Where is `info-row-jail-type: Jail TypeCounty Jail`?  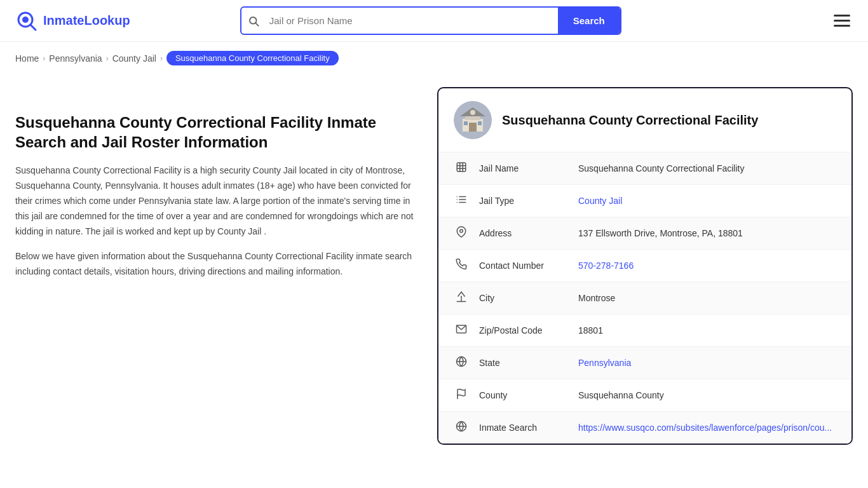
info-row-jail-type: Jail TypeCounty Jail is located at coordinates (645, 201).